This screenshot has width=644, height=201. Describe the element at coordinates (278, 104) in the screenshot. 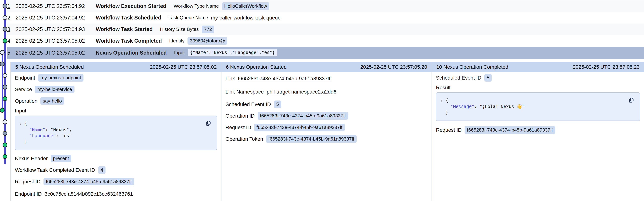

I see `detail-value-badge: 5` at that location.